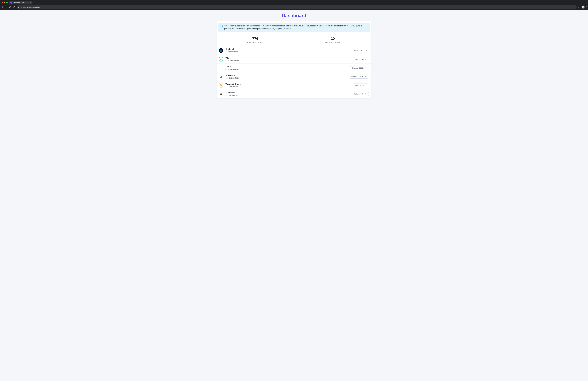 The height and width of the screenshot is (381, 588). What do you see at coordinates (5, 2) in the screenshot?
I see `window-minimize-dot` at bounding box center [5, 2].